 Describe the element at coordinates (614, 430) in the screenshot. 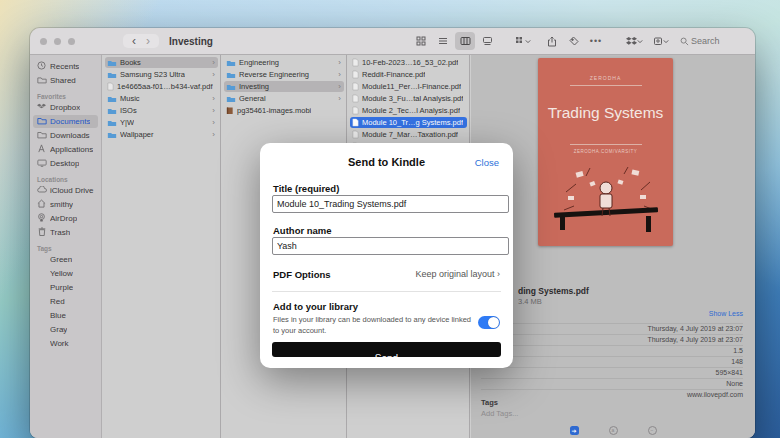

I see `annotate-icon: a` at that location.